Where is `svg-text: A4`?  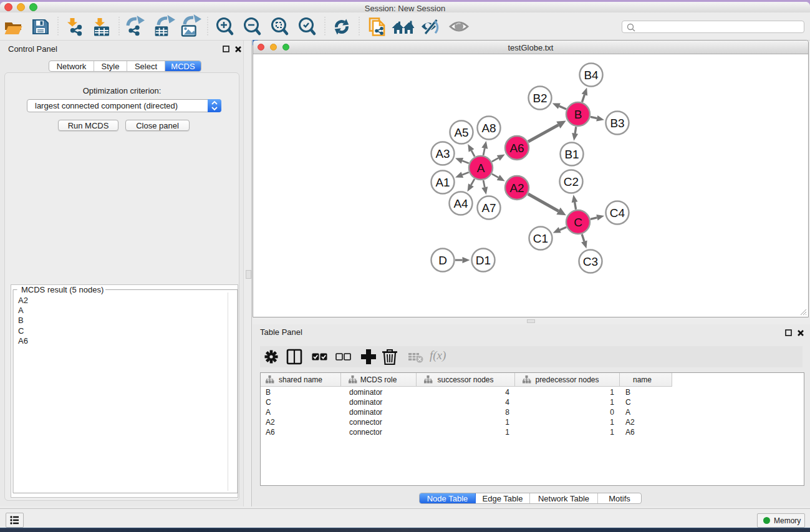 svg-text: A4 is located at coordinates (461, 203).